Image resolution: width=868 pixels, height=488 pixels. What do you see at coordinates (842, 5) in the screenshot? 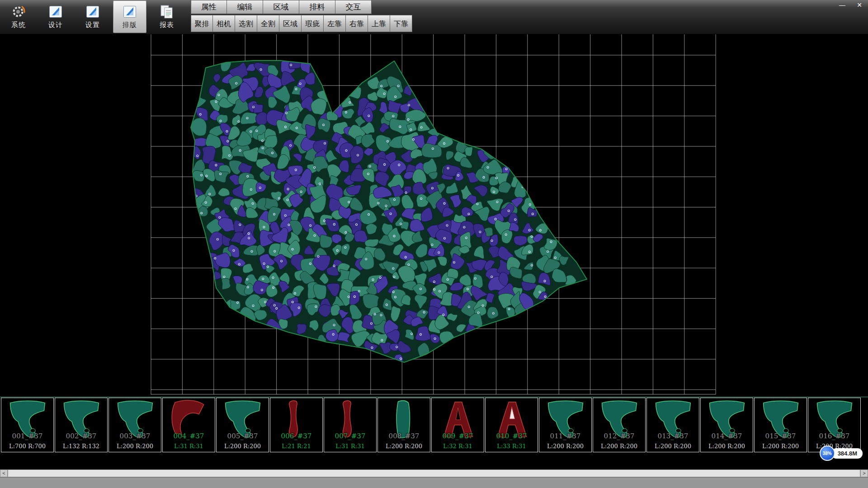
I see `minimize-button: —` at bounding box center [842, 5].